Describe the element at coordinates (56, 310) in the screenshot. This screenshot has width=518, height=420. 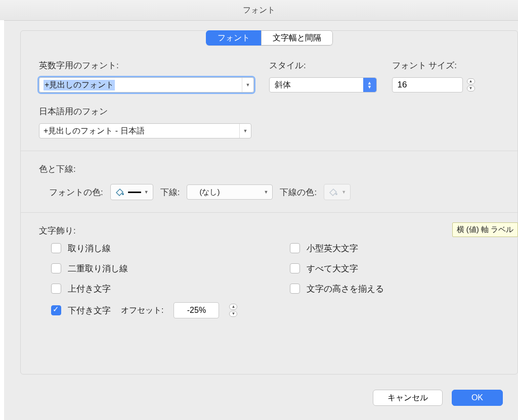
I see `chk-sub-input` at that location.